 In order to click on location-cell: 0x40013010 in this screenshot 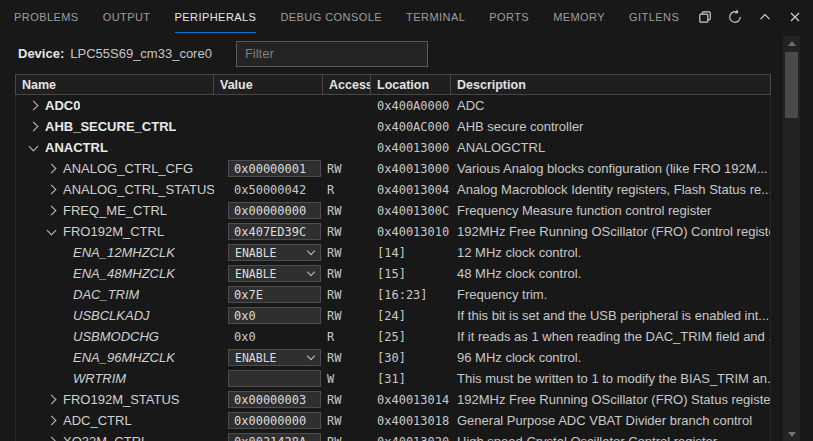, I will do `click(411, 232)`.